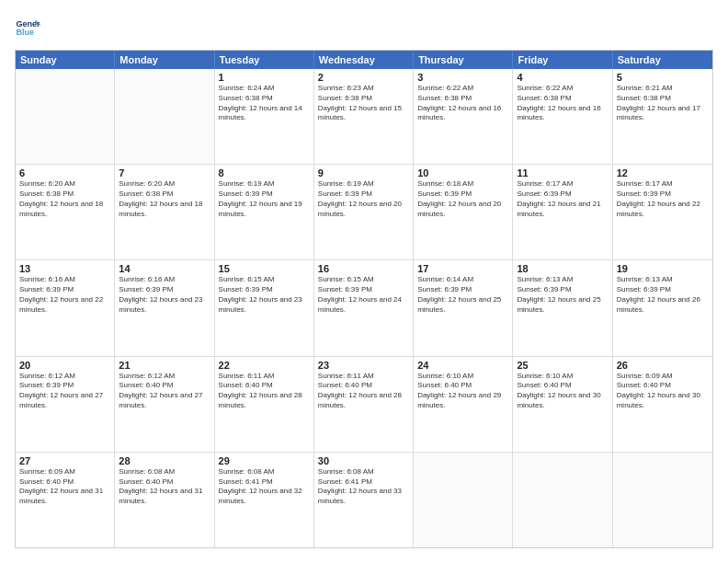  Describe the element at coordinates (65, 307) in the screenshot. I see `calendar-cell: 13Sunrise: 6:16 AM Sunset: 6:39 PM Dayli…` at that location.